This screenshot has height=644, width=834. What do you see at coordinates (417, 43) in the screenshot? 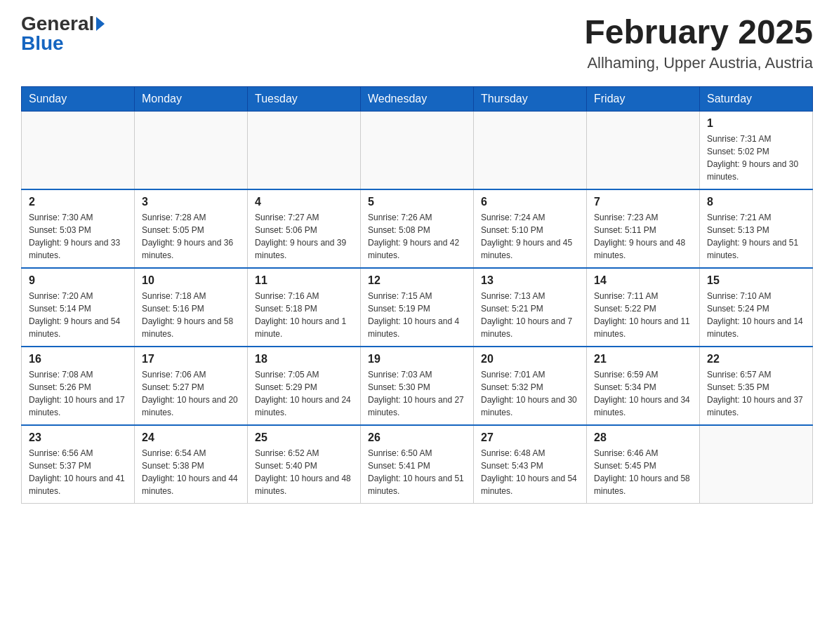
I see `page-header: General Blue February 2025 Allhaming, Up…` at bounding box center [417, 43].